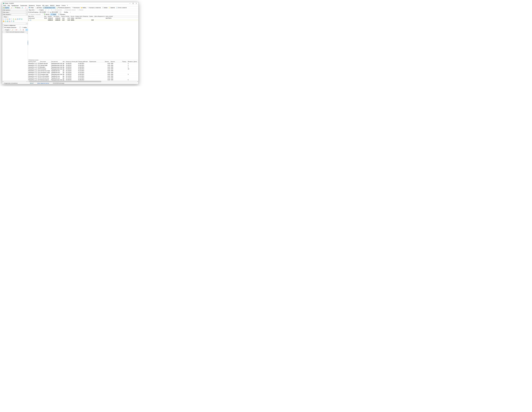  Describe the element at coordinates (80, 10) in the screenshot. I see `link-button: Связать` at that location.